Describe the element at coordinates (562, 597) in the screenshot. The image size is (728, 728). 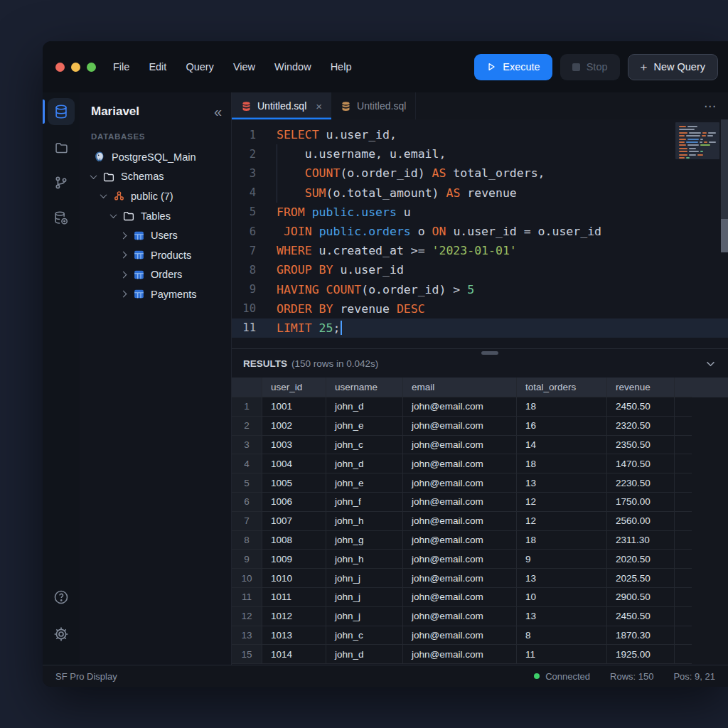
I see `table-cell: 10` at that location.